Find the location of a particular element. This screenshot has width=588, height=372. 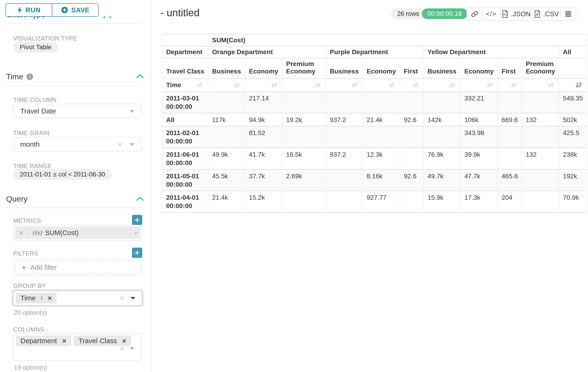

travel-class-header: Business is located at coordinates (442, 68).